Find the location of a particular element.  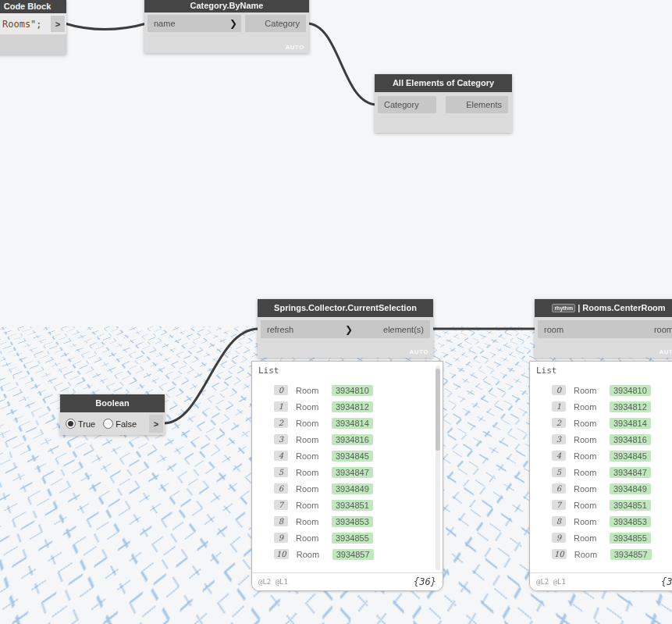

output-port-elements: element(s) is located at coordinates (392, 330).